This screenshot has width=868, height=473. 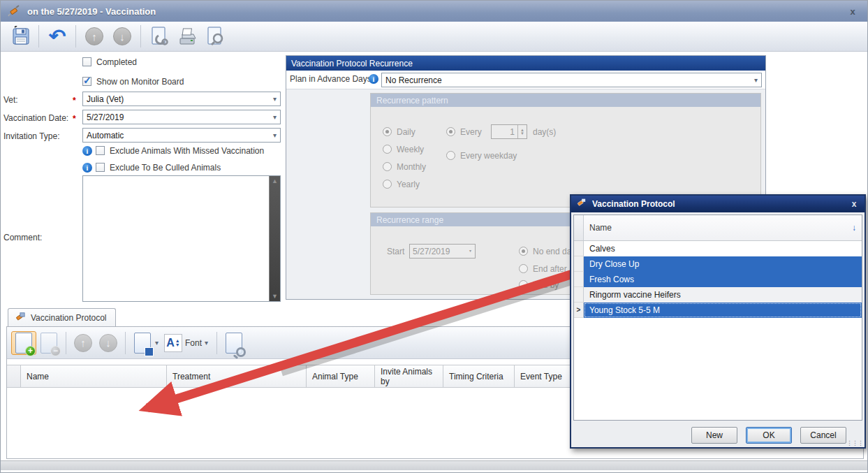 What do you see at coordinates (182, 117) in the screenshot?
I see `vaccination-date-dropdown: 5/27/2019 ▾` at bounding box center [182, 117].